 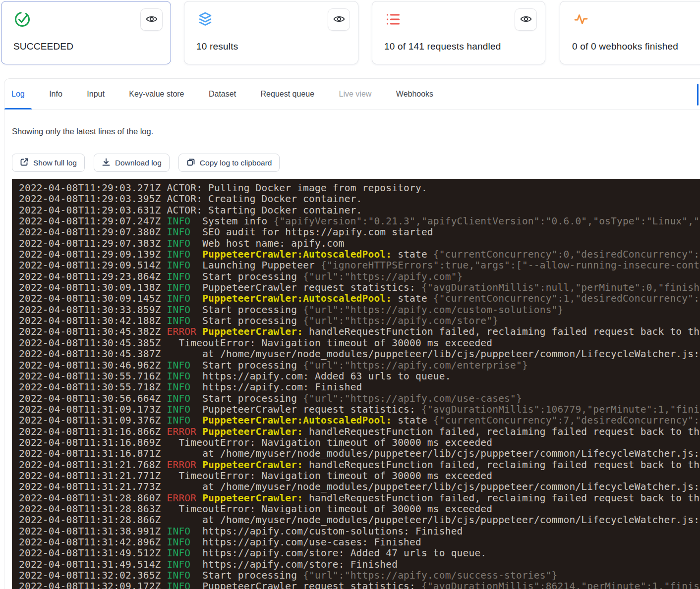 I want to click on show-full-log-button: Show full log, so click(x=49, y=162).